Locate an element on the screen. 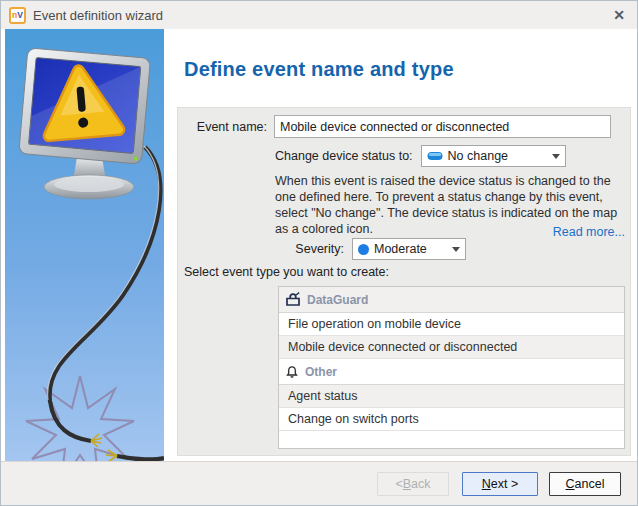  title-bar: nV Event definition wizard ✕ is located at coordinates (319, 15).